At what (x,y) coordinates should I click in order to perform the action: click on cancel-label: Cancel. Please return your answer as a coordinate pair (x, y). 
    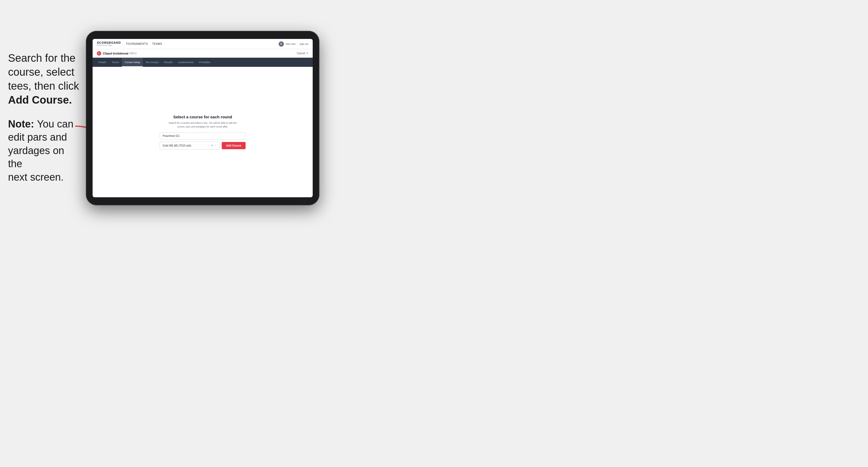
    Looking at the image, I should click on (301, 53).